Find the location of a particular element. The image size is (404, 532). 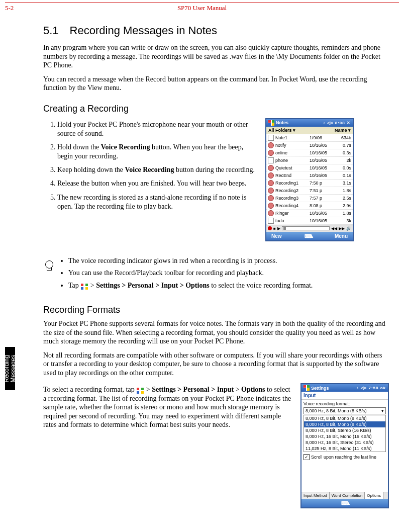

tip-3: Tap > Settings > Personal > Input > Opti… is located at coordinates (190, 286).